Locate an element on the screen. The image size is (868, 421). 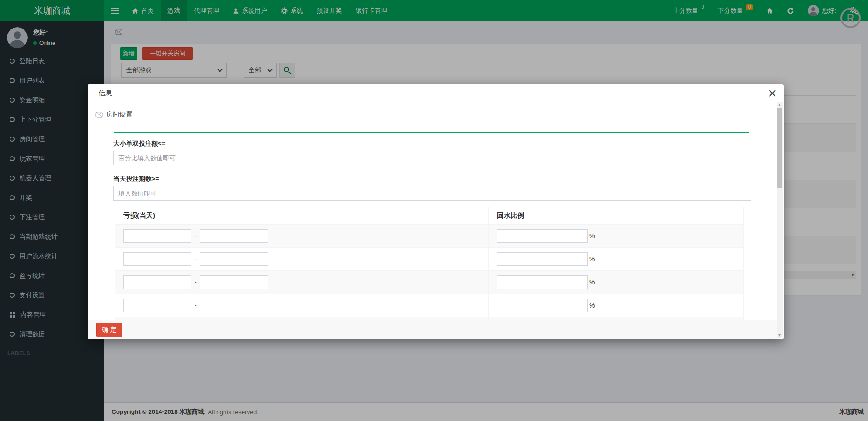
modal-scrollbar is located at coordinates (780, 220).